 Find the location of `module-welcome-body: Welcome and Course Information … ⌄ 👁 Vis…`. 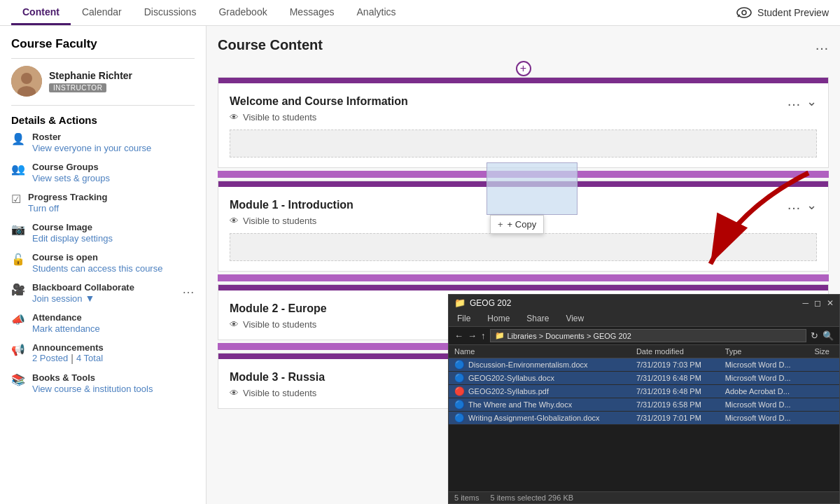

module-welcome-body: Welcome and Course Information … ⌄ 👁 Vis… is located at coordinates (524, 125).